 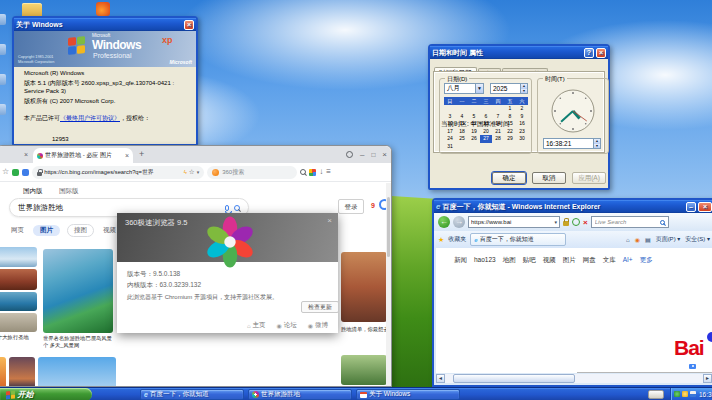 I want to click on bing-region-domestic: 国内版, so click(x=33, y=192).